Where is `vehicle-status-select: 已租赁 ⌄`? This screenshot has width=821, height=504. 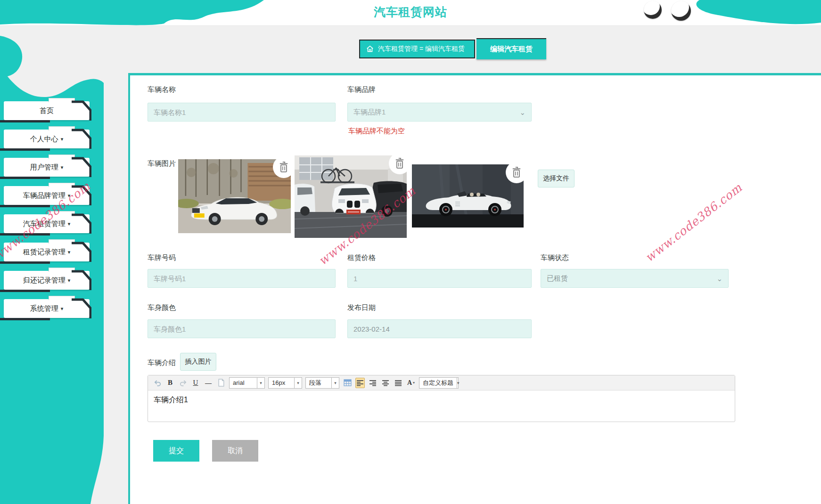 vehicle-status-select: 已租赁 ⌄ is located at coordinates (634, 278).